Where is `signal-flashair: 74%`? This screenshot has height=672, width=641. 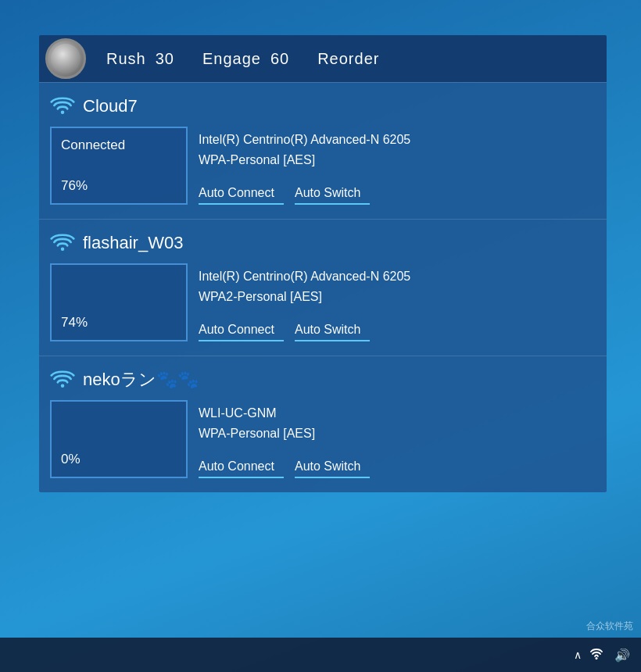 signal-flashair: 74% is located at coordinates (119, 323).